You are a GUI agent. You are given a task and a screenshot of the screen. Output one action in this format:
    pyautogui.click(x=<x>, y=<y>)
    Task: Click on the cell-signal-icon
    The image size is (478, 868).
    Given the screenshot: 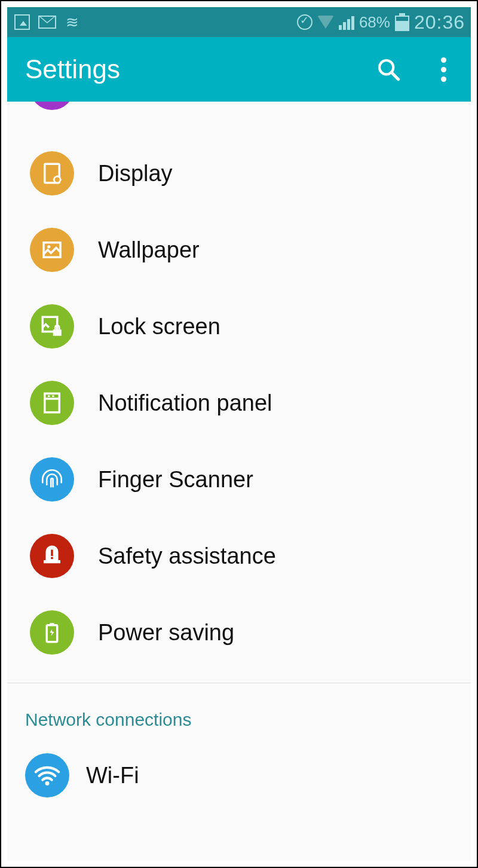 What is the action you would take?
    pyautogui.click(x=347, y=22)
    